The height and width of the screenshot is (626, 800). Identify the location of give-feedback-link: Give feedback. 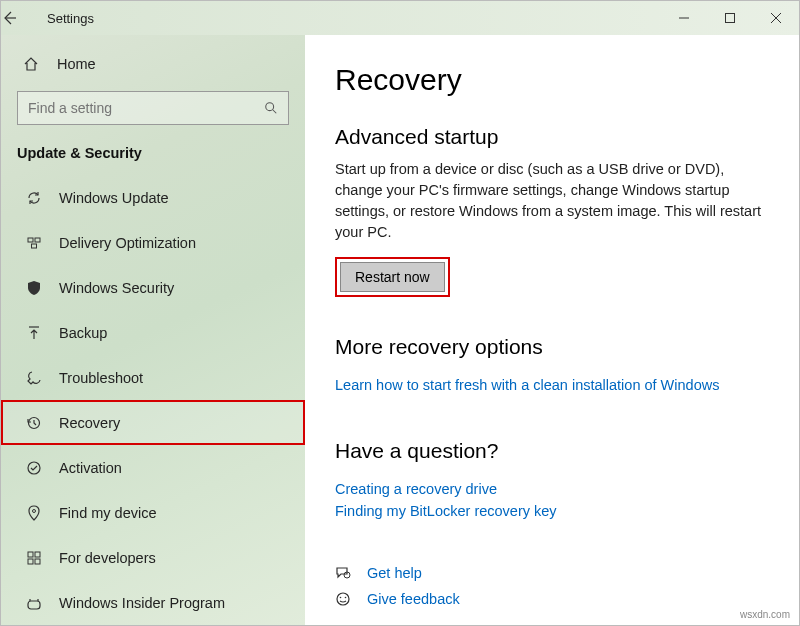
(414, 599).